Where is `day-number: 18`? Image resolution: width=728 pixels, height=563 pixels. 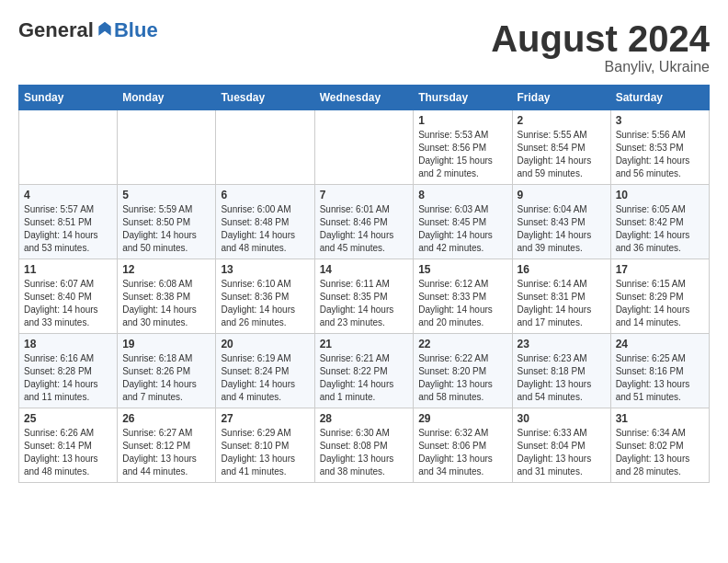
day-number: 18 is located at coordinates (68, 344).